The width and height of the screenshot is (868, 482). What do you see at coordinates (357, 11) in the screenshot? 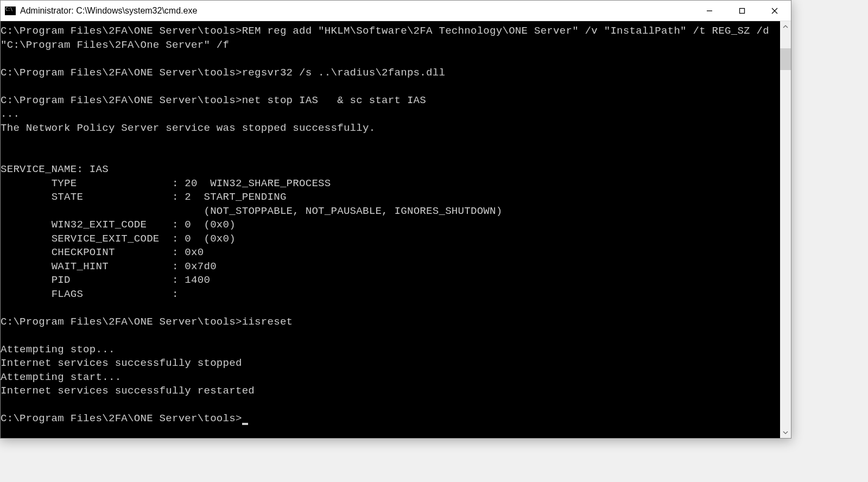
I see `window-title: Administrator: C:\Windows\system32\cmd.e…` at bounding box center [357, 11].